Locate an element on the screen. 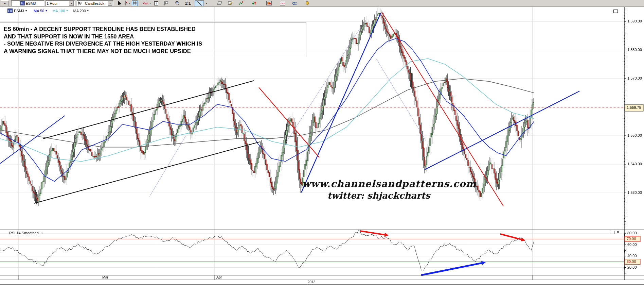 The height and width of the screenshot is (285, 644). scale-1-1-button: 1:1 is located at coordinates (188, 3).